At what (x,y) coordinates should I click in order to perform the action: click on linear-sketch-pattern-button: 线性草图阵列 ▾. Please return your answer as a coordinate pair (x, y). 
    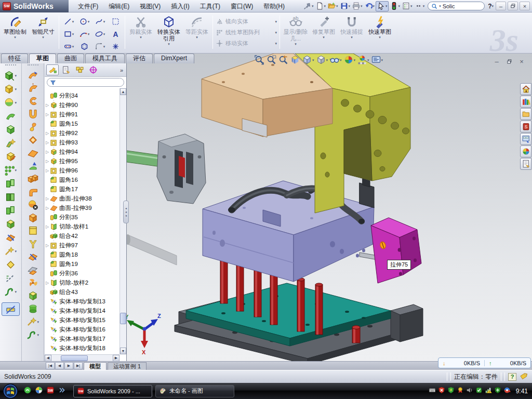
    Looking at the image, I should click on (246, 32).